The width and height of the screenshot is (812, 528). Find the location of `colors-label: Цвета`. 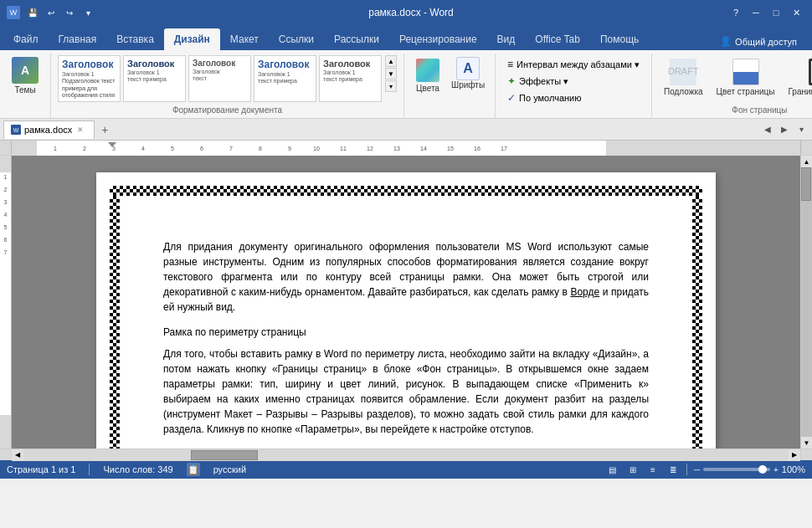

colors-label: Цвета is located at coordinates (428, 89).